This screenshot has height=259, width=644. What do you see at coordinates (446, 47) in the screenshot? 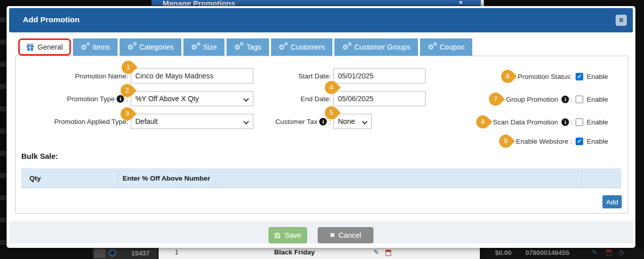
I see `tab-coupon: ⚙⚙ Coupon` at bounding box center [446, 47].